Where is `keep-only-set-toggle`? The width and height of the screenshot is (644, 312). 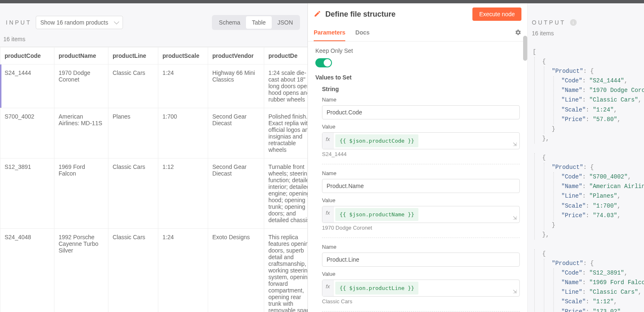
keep-only-set-toggle is located at coordinates (324, 63).